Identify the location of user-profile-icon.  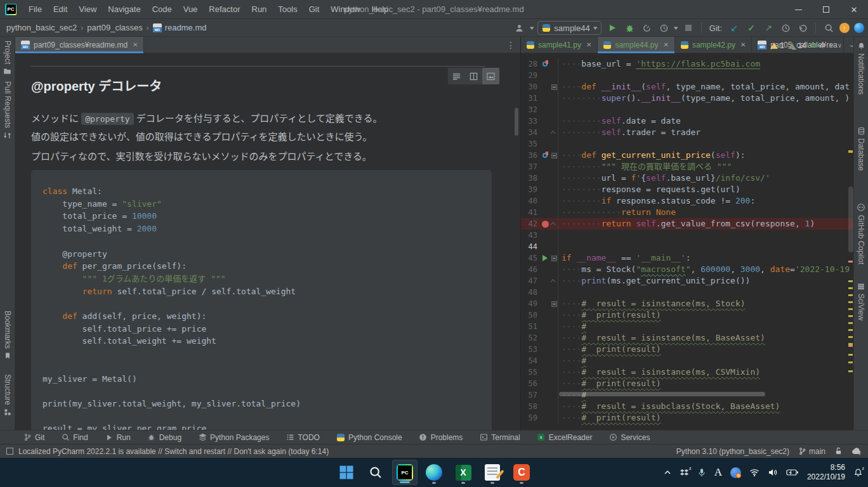
(520, 28).